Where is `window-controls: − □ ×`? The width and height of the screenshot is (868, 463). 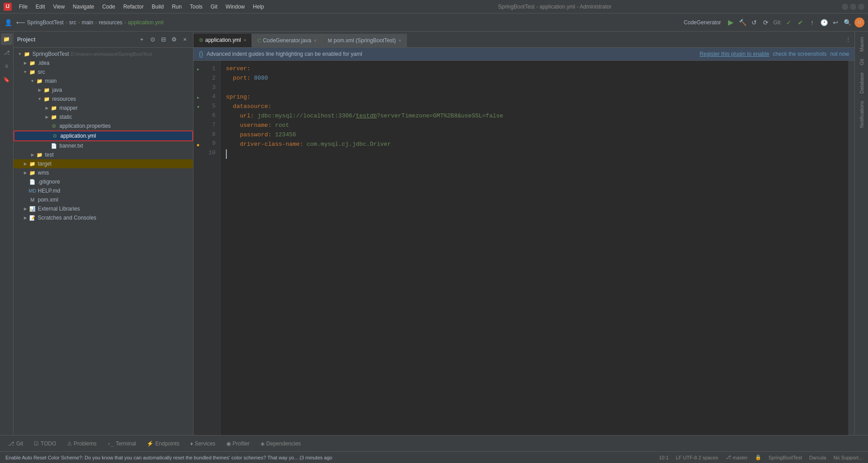 window-controls: − □ × is located at coordinates (853, 7).